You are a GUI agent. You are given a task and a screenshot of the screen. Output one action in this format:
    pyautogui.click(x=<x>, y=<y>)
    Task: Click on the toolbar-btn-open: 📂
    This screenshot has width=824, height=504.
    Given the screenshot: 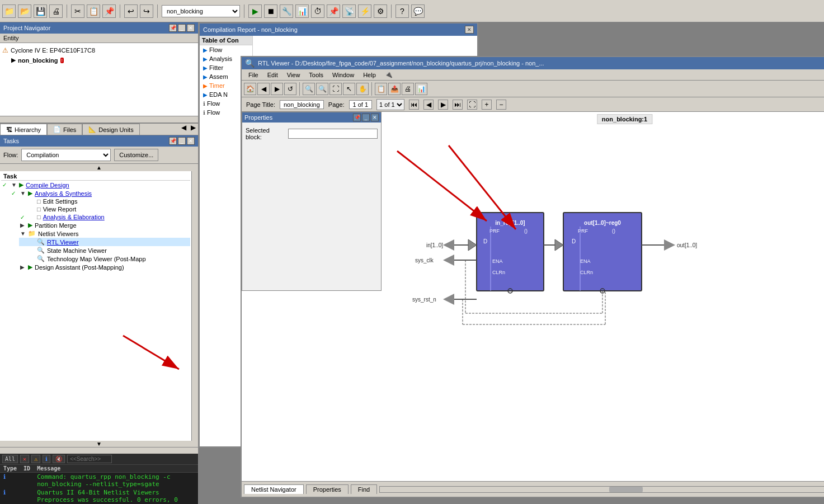 What is the action you would take?
    pyautogui.click(x=25, y=11)
    